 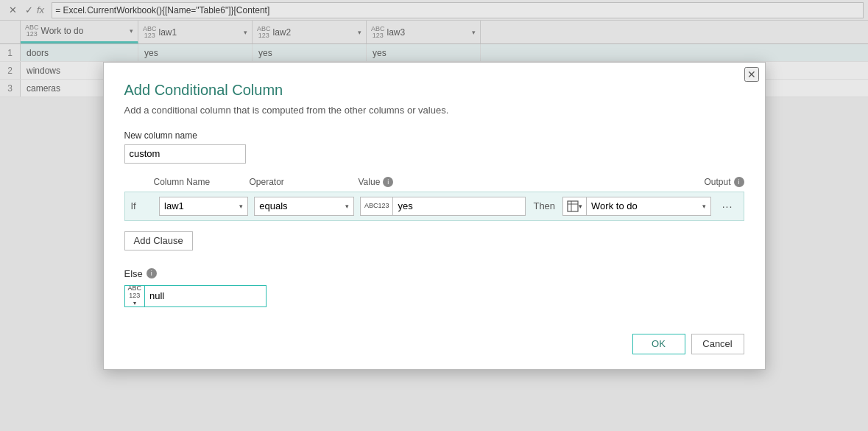 I want to click on cancel-button: Cancel, so click(x=718, y=344).